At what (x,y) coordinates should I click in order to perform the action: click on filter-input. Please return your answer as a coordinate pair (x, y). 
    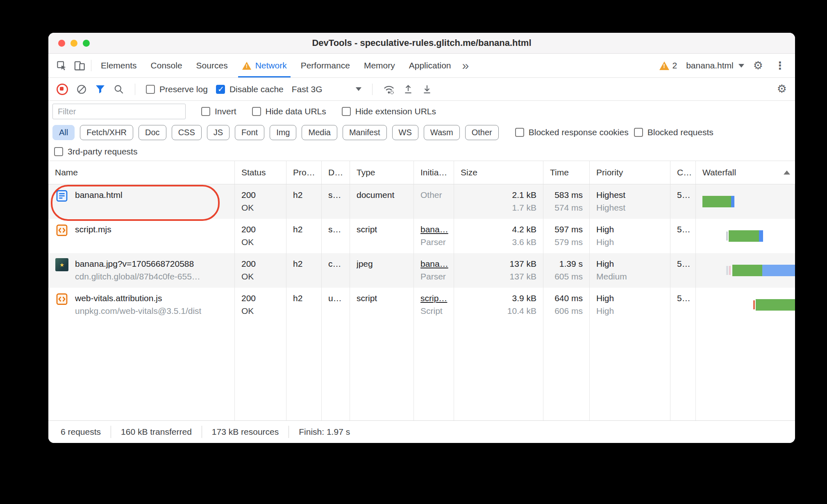
    Looking at the image, I should click on (119, 111).